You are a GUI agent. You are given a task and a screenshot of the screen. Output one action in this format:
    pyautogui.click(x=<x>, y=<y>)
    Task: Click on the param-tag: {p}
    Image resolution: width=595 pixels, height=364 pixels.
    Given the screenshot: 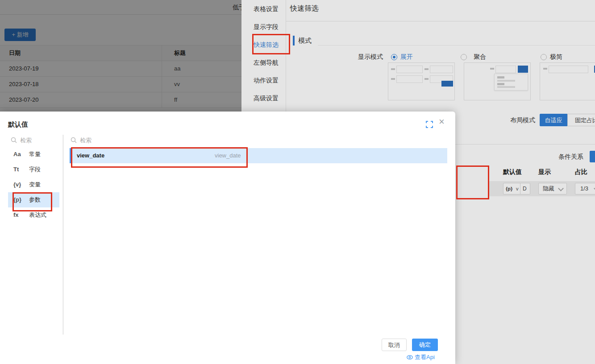 What is the action you would take?
    pyautogui.click(x=509, y=189)
    